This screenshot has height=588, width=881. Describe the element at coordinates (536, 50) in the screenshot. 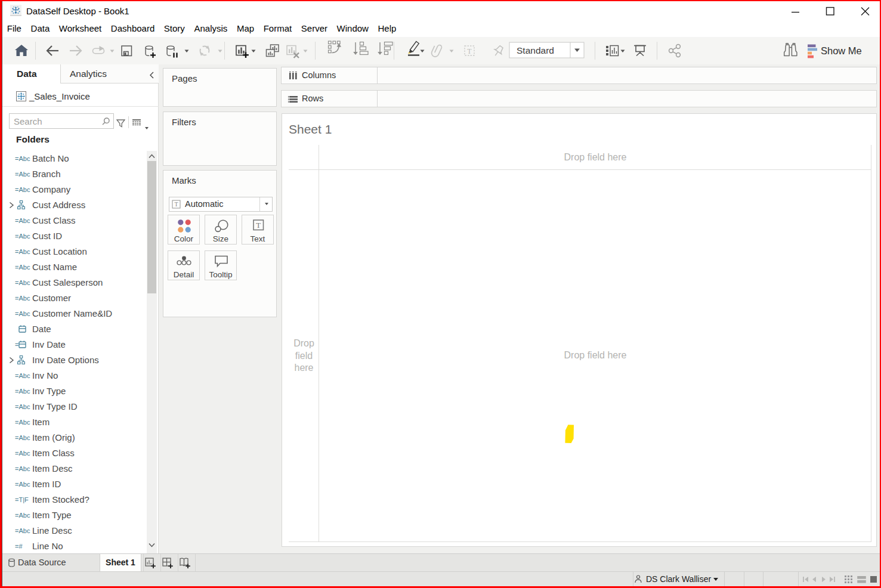

I see `svg-text: Standard` at that location.